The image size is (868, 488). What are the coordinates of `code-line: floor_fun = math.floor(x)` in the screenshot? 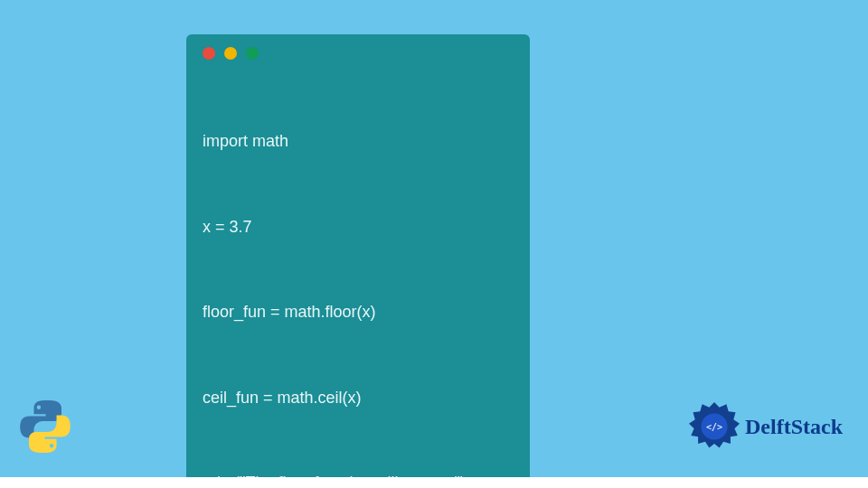 It's located at (358, 313).